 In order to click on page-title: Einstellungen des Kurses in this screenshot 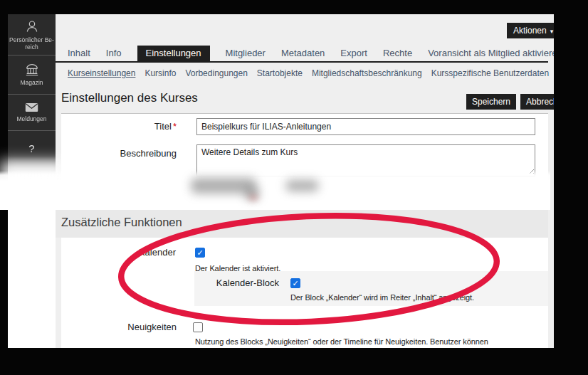, I will do `click(130, 98)`.